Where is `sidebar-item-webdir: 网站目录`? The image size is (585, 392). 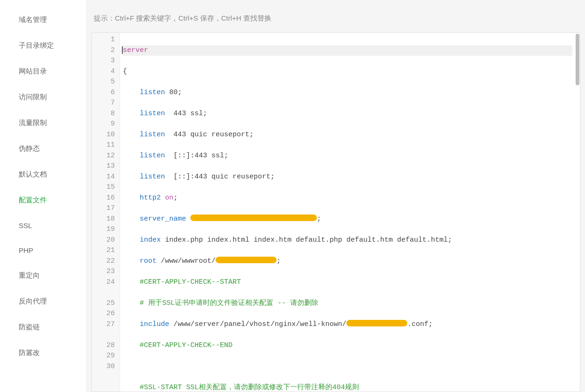 sidebar-item-webdir: 网站目录 is located at coordinates (43, 71).